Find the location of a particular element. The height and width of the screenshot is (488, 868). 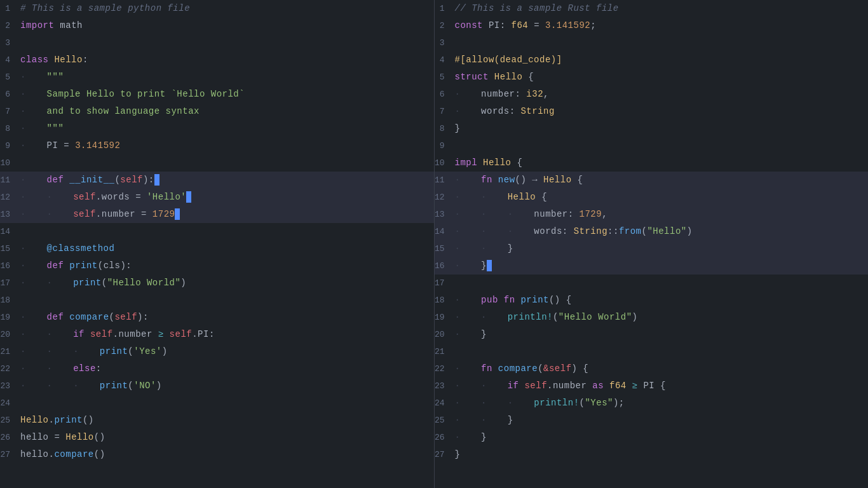

token: println! is located at coordinates (557, 403).